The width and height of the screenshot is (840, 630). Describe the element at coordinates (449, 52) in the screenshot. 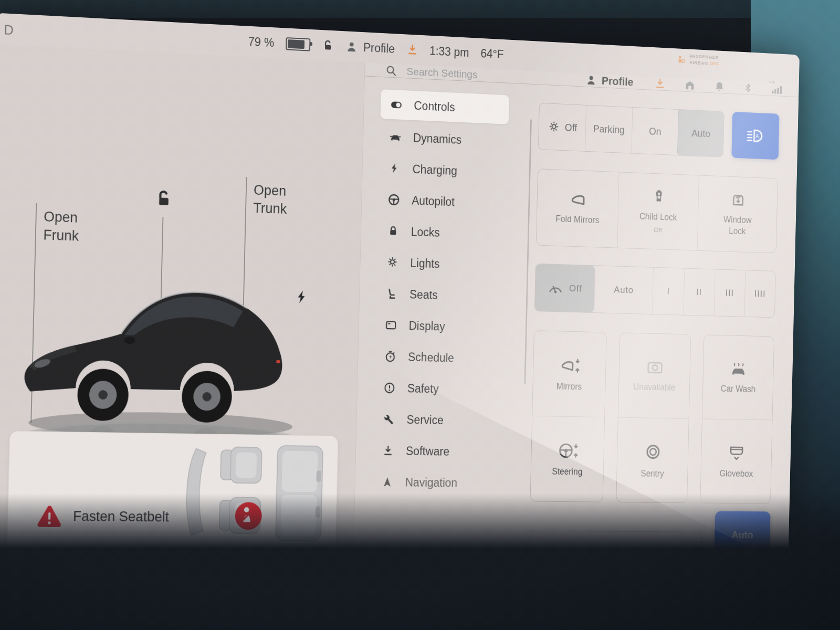

I see `clock: 1:33 pm` at that location.